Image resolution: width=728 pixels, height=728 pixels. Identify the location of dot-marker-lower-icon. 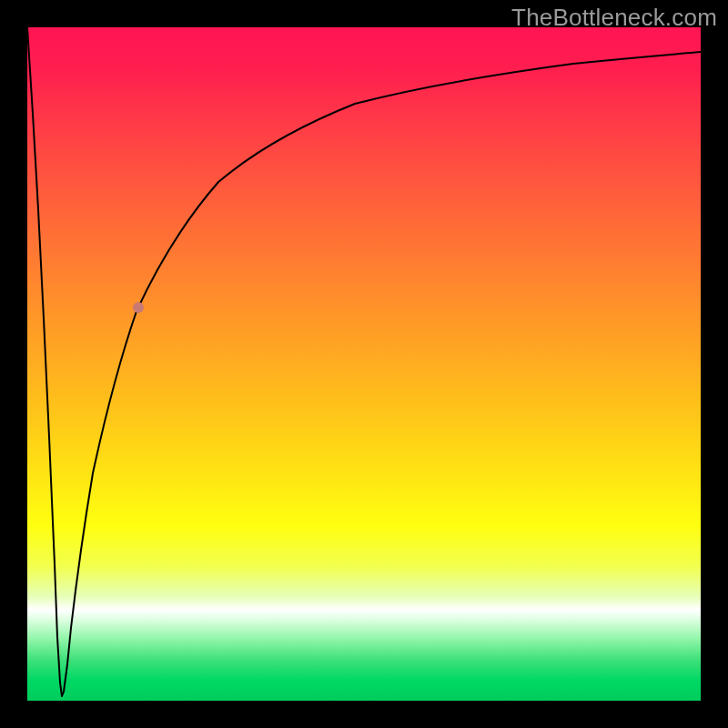
(138, 308).